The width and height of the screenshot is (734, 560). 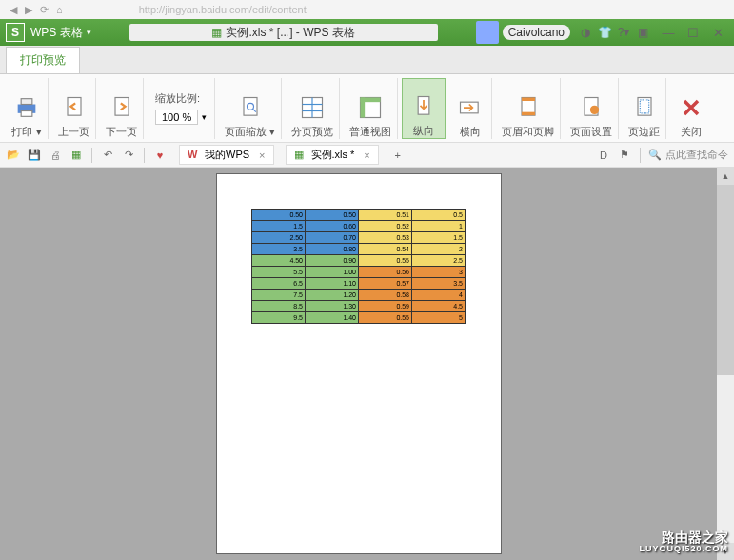 What do you see at coordinates (279, 238) in the screenshot?
I see `table-cell: 2.50` at bounding box center [279, 238].